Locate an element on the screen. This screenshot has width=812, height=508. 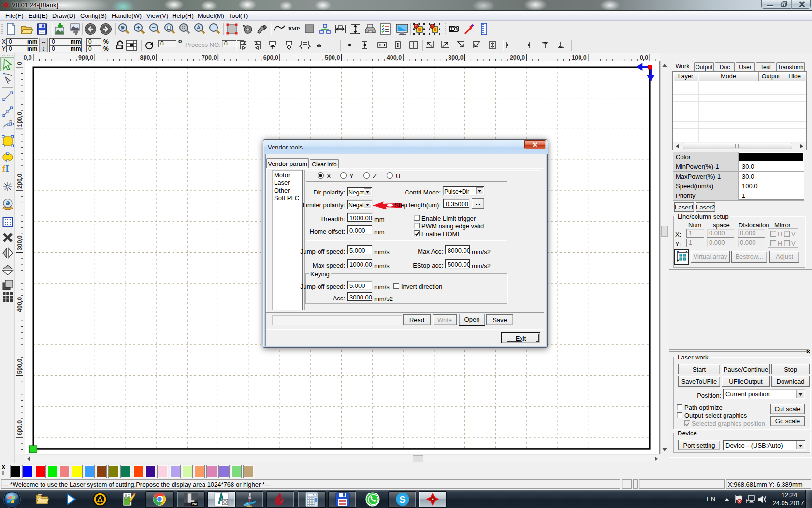
svg-text: S is located at coordinates (402, 499).